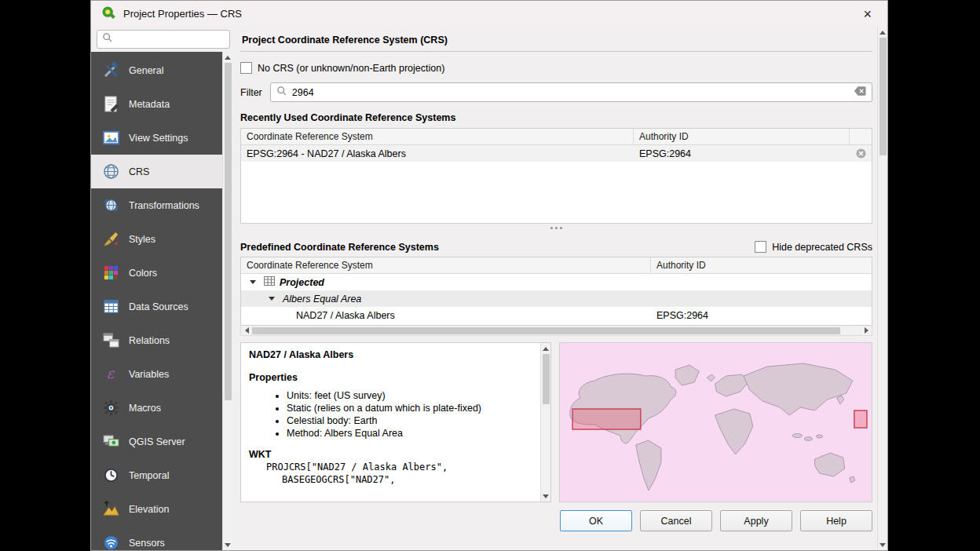  What do you see at coordinates (596, 521) in the screenshot?
I see `ok-button: OK` at bounding box center [596, 521].